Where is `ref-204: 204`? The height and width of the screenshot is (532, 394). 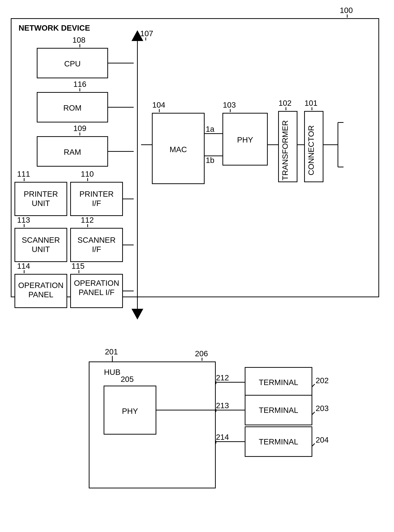
ref-204: 204 is located at coordinates (322, 440).